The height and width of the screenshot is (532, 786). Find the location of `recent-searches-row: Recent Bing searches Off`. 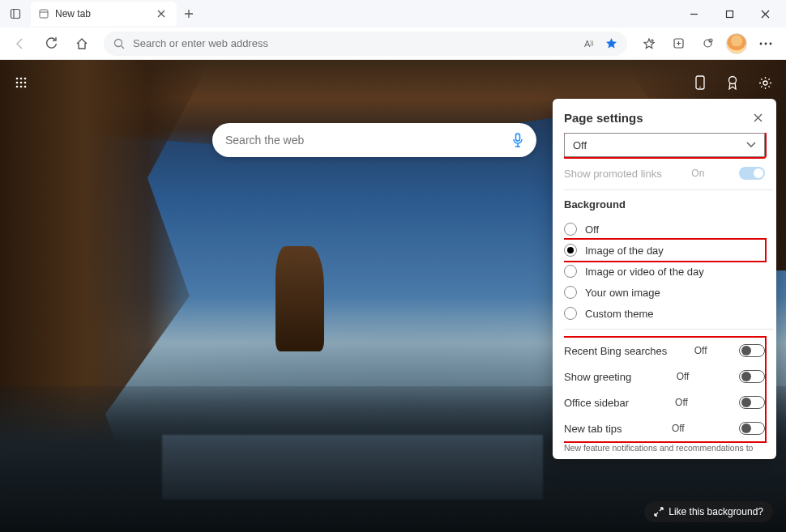

recent-searches-row: Recent Bing searches Off is located at coordinates (664, 351).